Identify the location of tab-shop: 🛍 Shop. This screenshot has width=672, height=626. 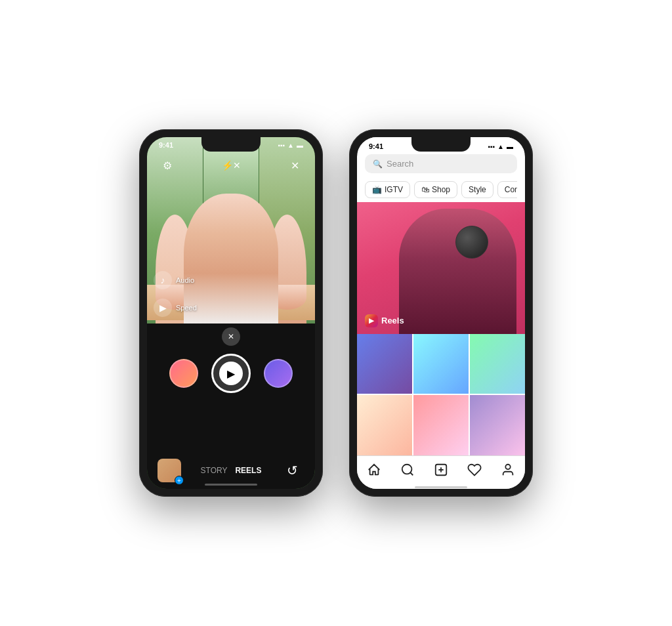
(436, 190).